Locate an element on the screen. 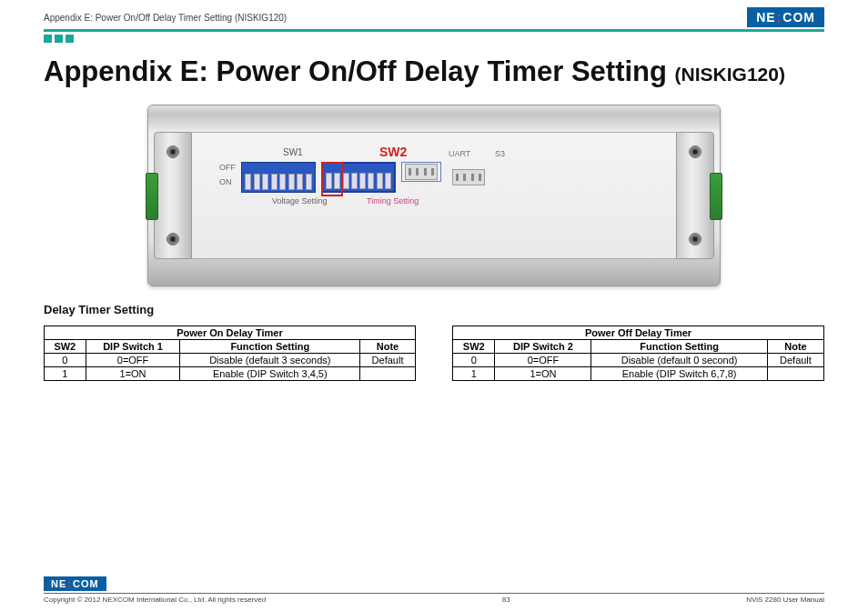  voltage-setting-label: Voltage Setting is located at coordinates (300, 201).